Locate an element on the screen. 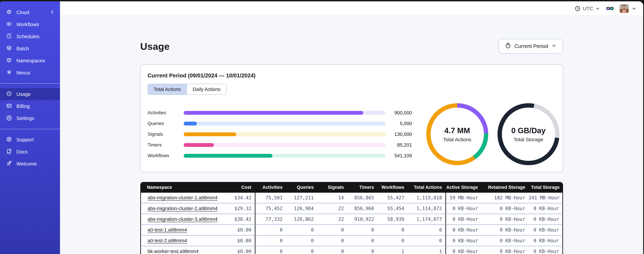 The width and height of the screenshot is (644, 254). sidebar-item-batch: Batch is located at coordinates (30, 48).